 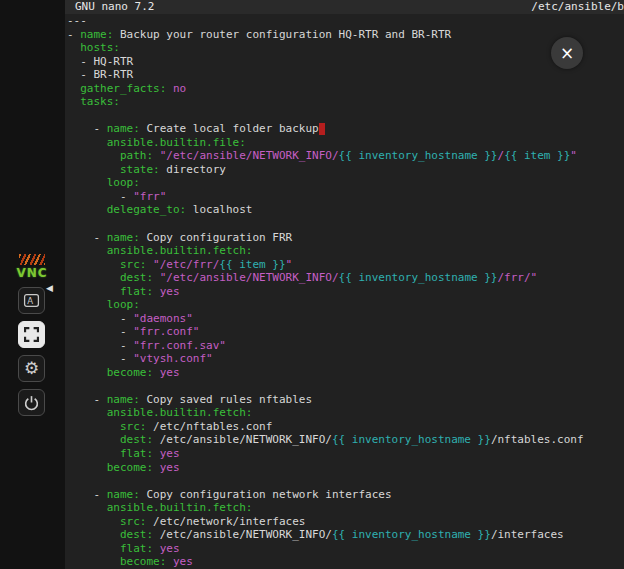 I want to click on code-segment: src:, so click(x=134, y=264).